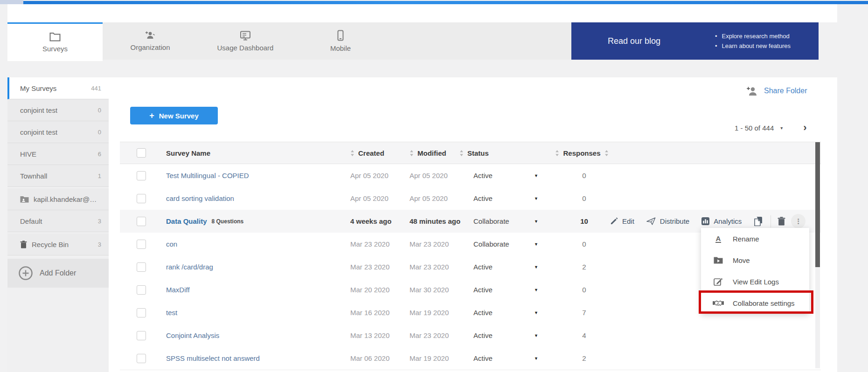 The width and height of the screenshot is (868, 372). Describe the element at coordinates (755, 282) in the screenshot. I see `menu-item-view-edit-logs: View Edit Logs` at that location.